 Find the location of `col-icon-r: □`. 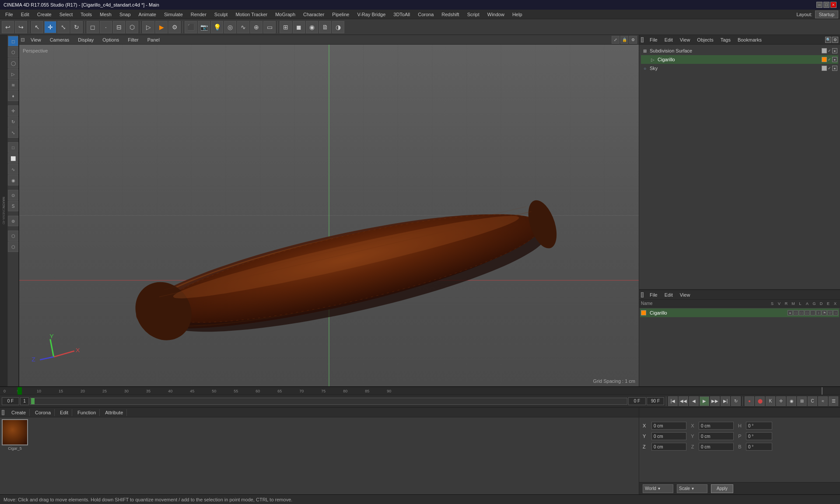

col-icon-r: □ is located at coordinates (802, 313).